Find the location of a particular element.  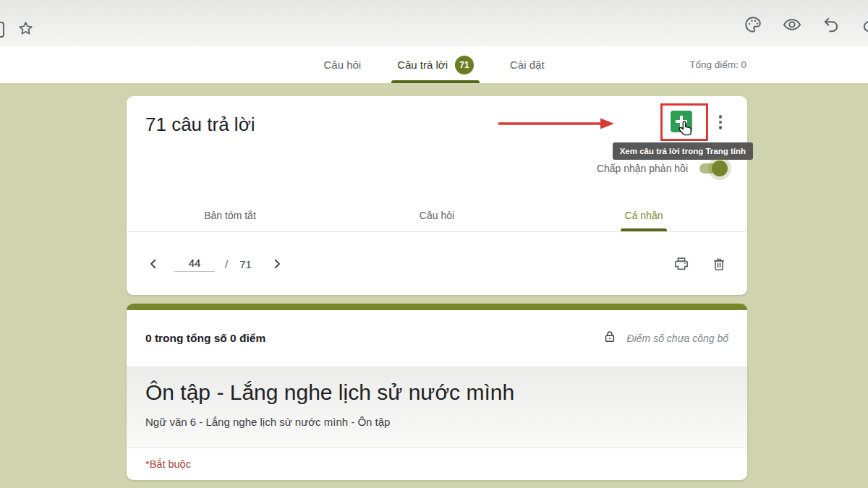

responses-subtabs: Bản tóm tắt Câu hỏi Cá nhân is located at coordinates (437, 215).